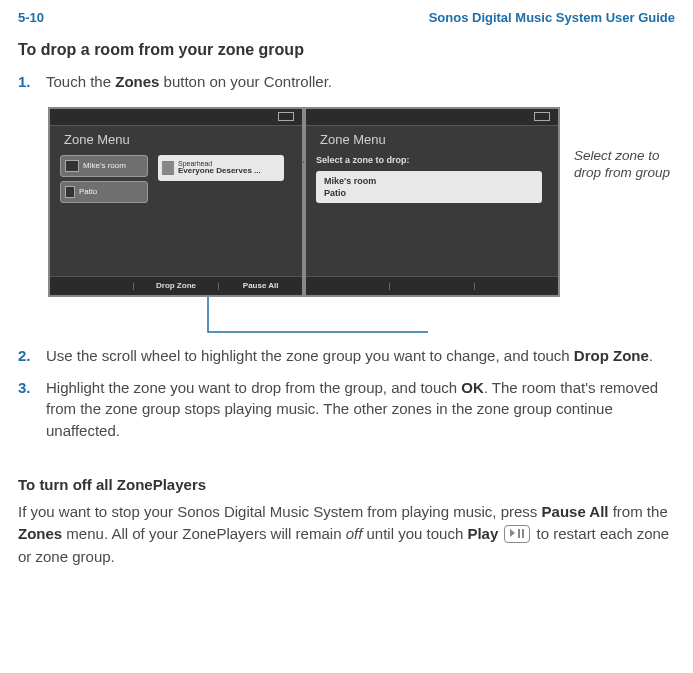  I want to click on pause-all-label: Pause All, so click(576, 512).